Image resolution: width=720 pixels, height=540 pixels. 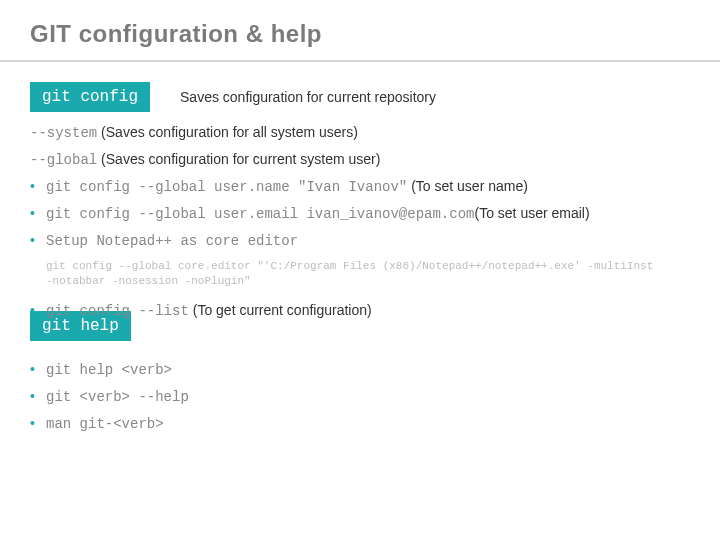 I want to click on cmd-useremail: git config --global user.email ivan_ivan…, so click(x=260, y=214).